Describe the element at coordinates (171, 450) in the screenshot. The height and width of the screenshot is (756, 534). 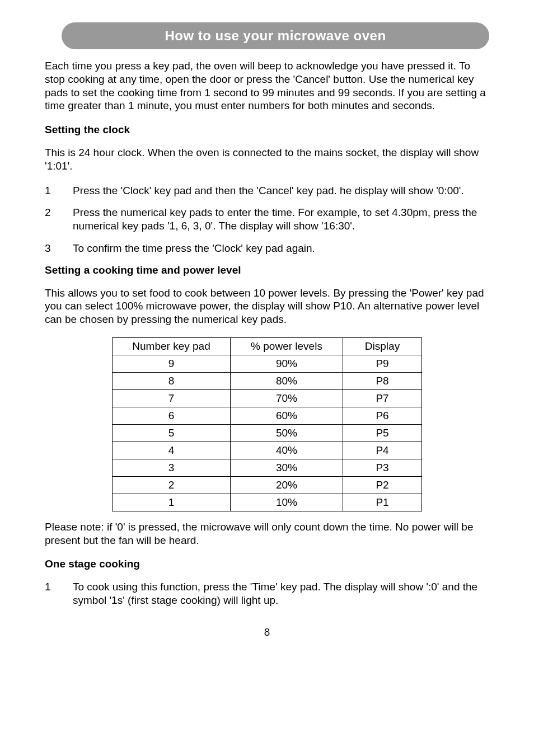
I see `cell-keypad: 4` at that location.